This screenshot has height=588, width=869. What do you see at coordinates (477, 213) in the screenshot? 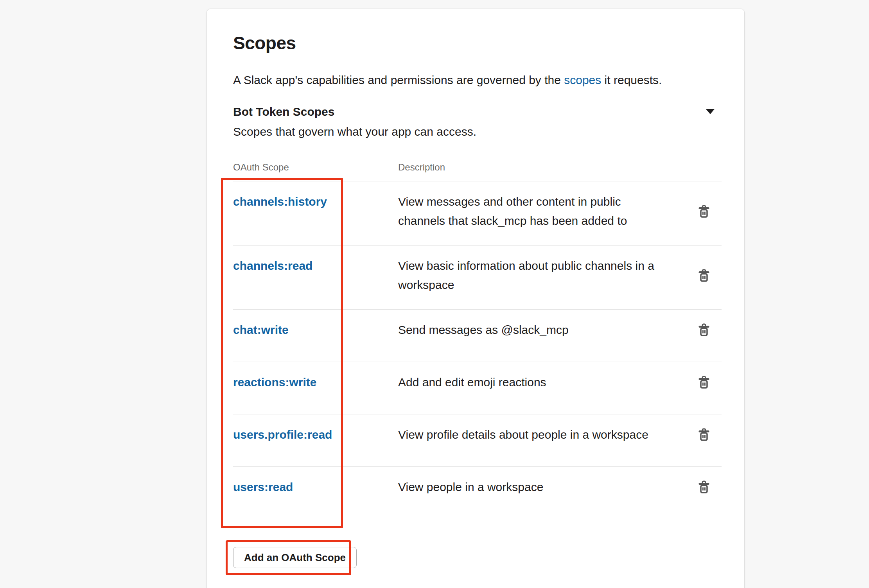
I see `table-row: channels:history View messages and other…` at bounding box center [477, 213].